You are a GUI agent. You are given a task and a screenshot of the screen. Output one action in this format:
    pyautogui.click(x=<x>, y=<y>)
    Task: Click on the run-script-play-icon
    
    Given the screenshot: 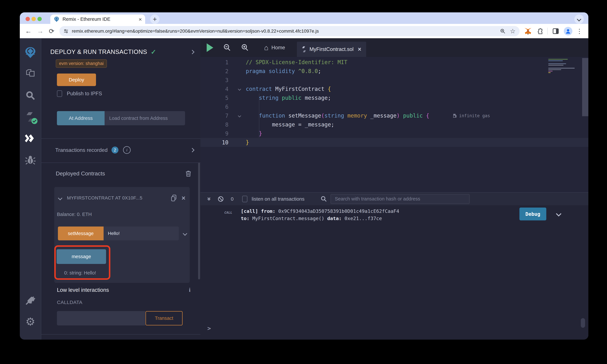 What is the action you would take?
    pyautogui.click(x=210, y=48)
    